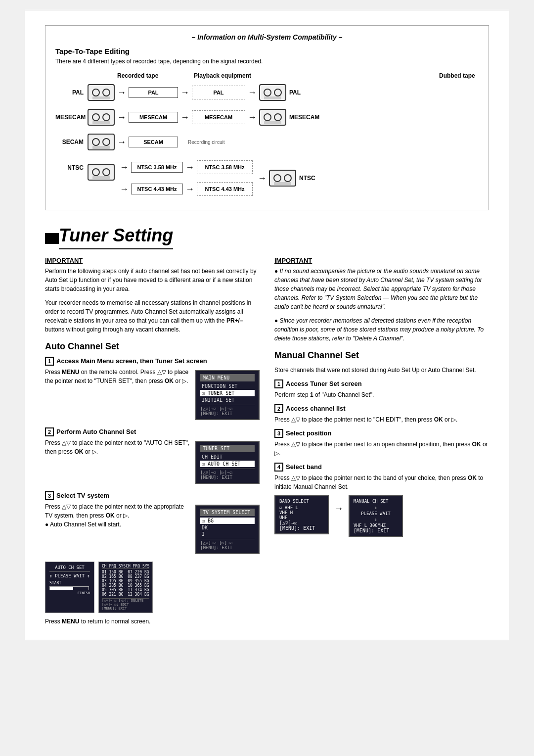 This screenshot has width=534, height=756. What do you see at coordinates (382, 260) in the screenshot?
I see `important-label-right: IMPORTANT` at bounding box center [382, 260].